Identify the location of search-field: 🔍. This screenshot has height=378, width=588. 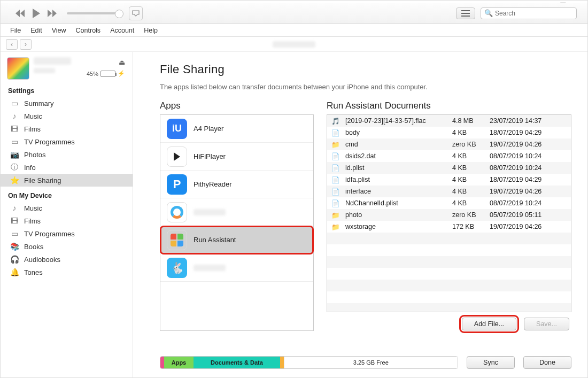
(529, 13).